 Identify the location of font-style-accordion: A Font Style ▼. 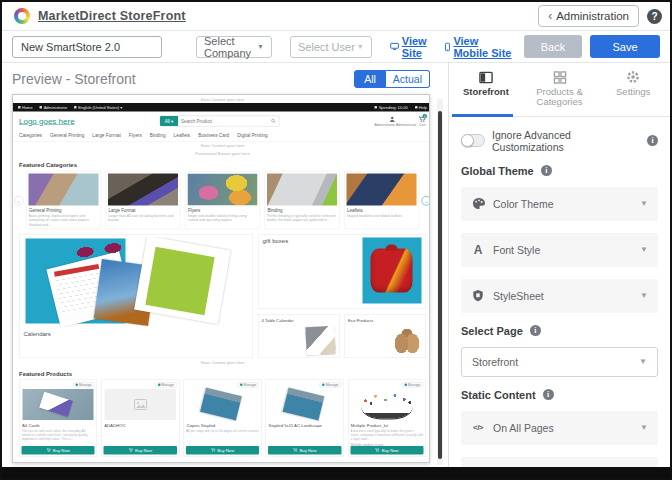
(560, 250).